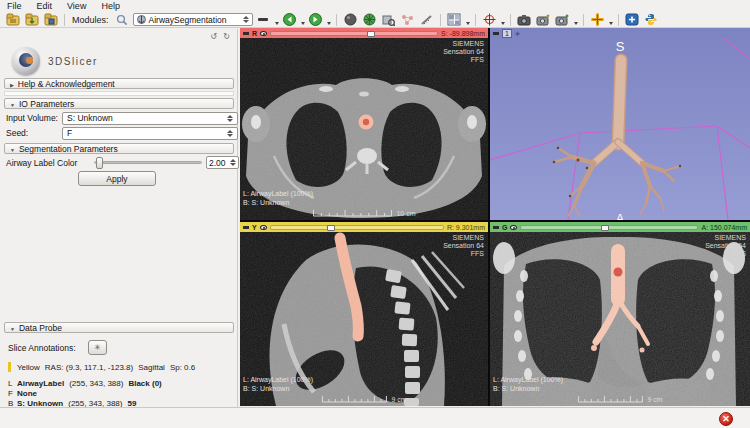  I want to click on menu-edit: Edit, so click(45, 6).